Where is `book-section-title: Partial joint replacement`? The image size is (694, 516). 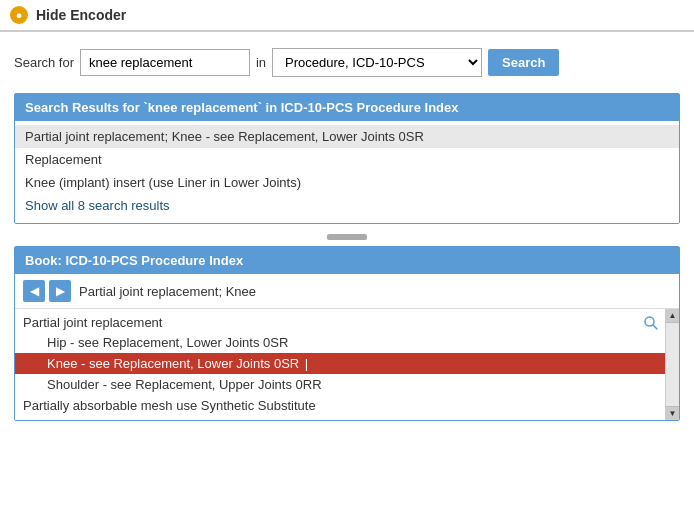 book-section-title: Partial joint replacement is located at coordinates (347, 322).